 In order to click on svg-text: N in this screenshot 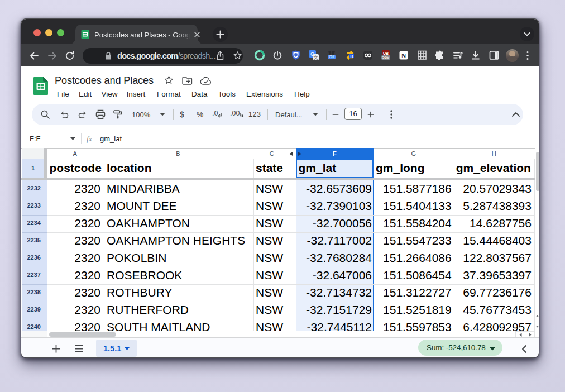, I will do `click(404, 56)`.